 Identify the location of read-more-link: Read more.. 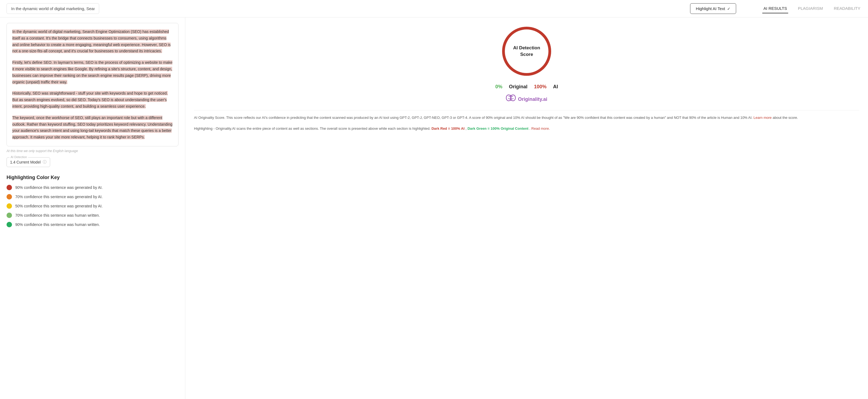
(540, 128).